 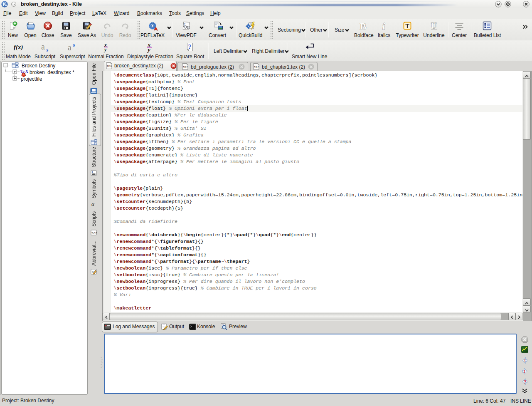 What do you see at coordinates (93, 204) in the screenshot?
I see `svg-text: α` at bounding box center [93, 204].